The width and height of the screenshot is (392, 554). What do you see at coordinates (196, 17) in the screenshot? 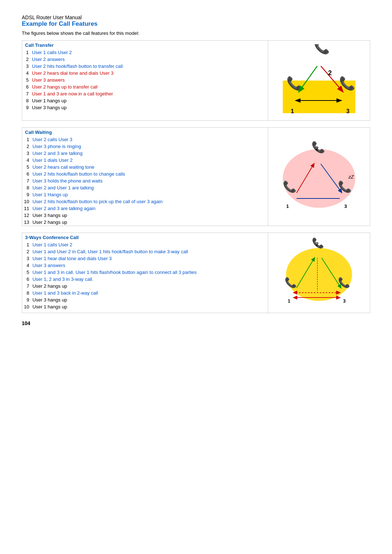
I see `page-header: ADSL Router User Manual` at bounding box center [196, 17].